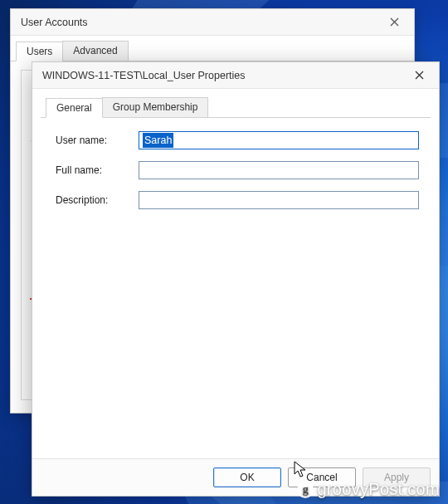 This screenshot has width=448, height=504. I want to click on properties-tabs: General Group Membership, so click(236, 105).